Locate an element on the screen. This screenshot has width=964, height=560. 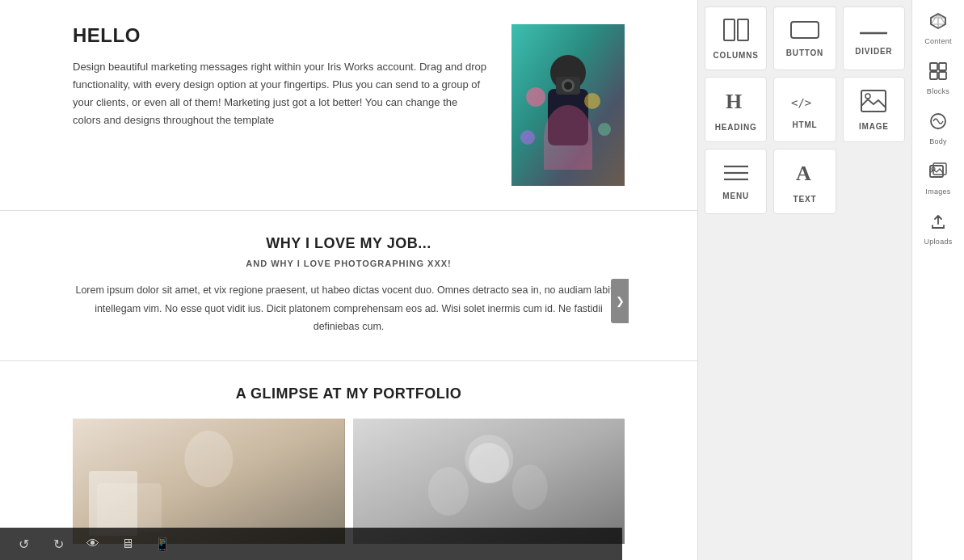
why-body: Lorem ipsum dolor sit amet, et vix regio… is located at coordinates (349, 309).